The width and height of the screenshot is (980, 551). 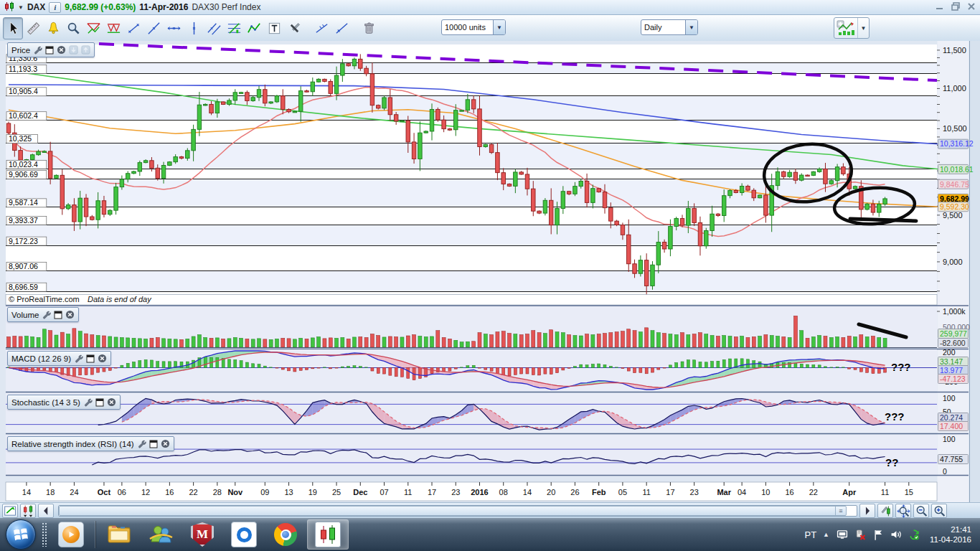 What do you see at coordinates (294, 29) in the screenshot?
I see `tool-drawing-tools` at bounding box center [294, 29].